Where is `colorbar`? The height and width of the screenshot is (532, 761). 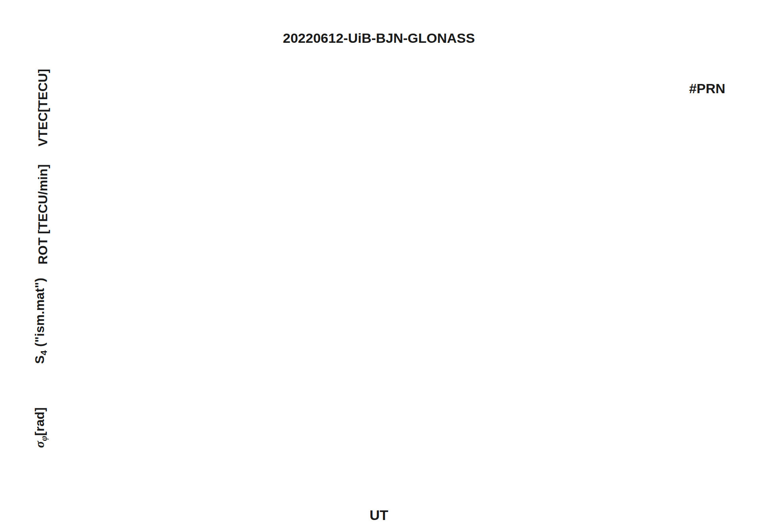
colorbar is located at coordinates (698, 266).